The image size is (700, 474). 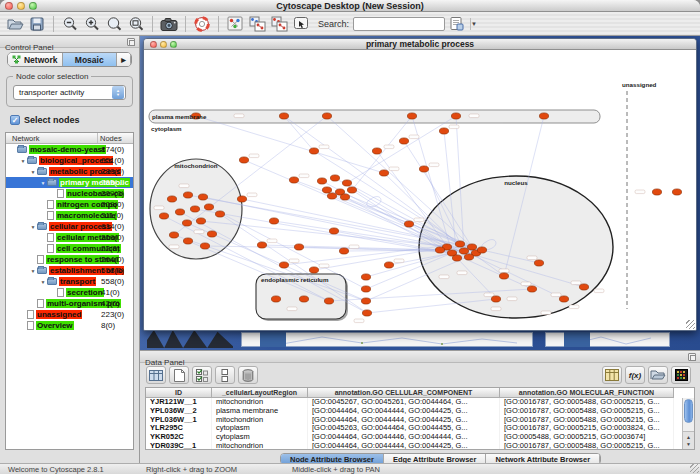 What do you see at coordinates (587, 428) in the screenshot?
I see `table-cell: [GO:0016787, GO:0005215, GO:0003824, G..…` at bounding box center [587, 428].